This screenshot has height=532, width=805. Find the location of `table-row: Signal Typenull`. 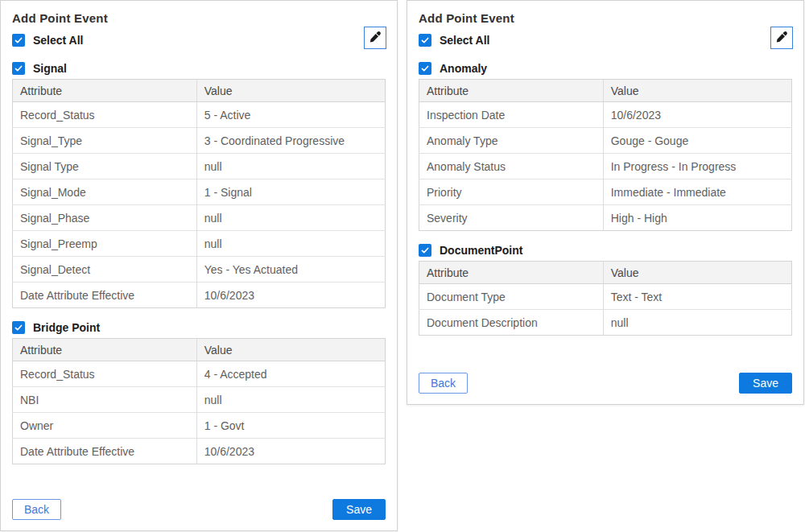

table-row: Signal Typenull is located at coordinates (200, 167).